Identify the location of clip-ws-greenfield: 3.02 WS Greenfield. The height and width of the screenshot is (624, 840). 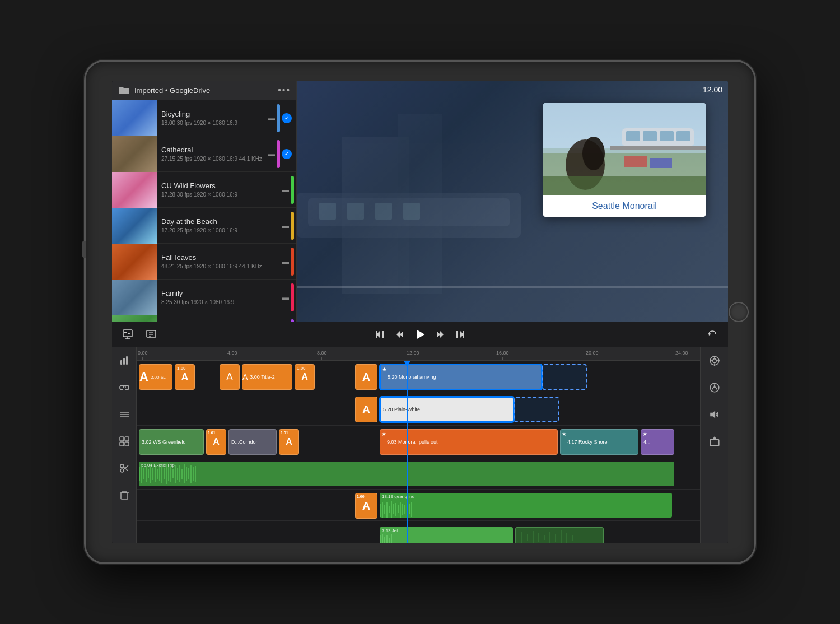
(171, 442).